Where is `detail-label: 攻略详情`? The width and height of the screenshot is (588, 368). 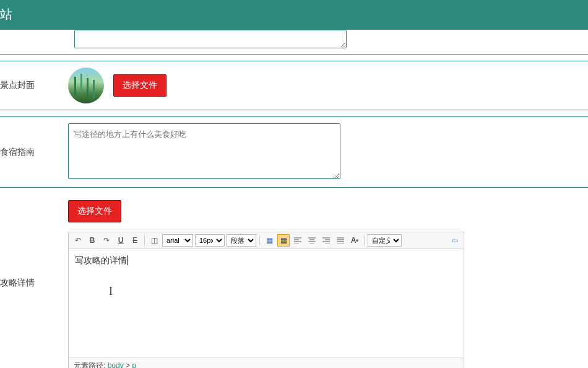
detail-label: 攻略详情 is located at coordinates (31, 281).